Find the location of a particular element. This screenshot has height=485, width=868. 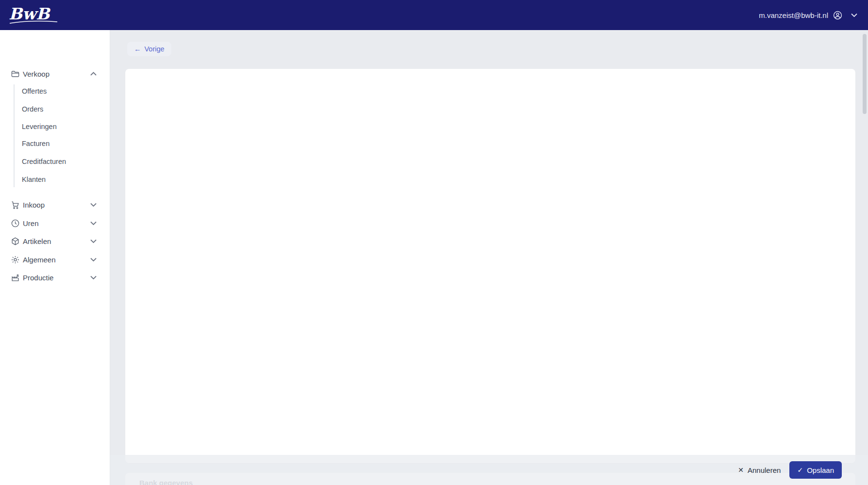

subnav-indent-line is located at coordinates (14, 136).